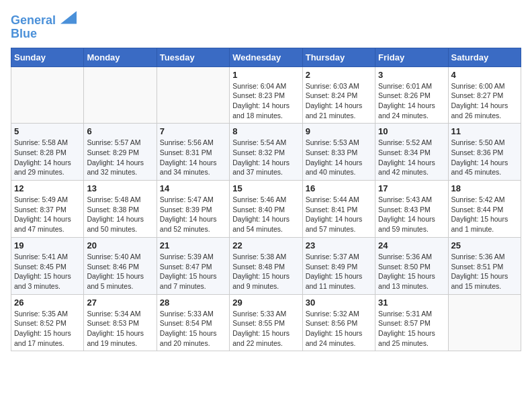 Image resolution: width=532 pixels, height=411 pixels. Describe the element at coordinates (339, 188) in the screenshot. I see `day-number: 16` at that location.